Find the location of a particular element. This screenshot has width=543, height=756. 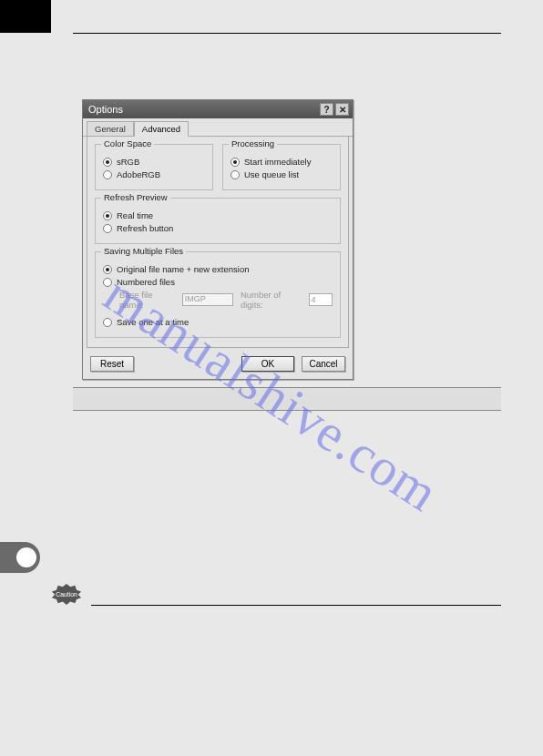

lower-rule is located at coordinates (296, 605).